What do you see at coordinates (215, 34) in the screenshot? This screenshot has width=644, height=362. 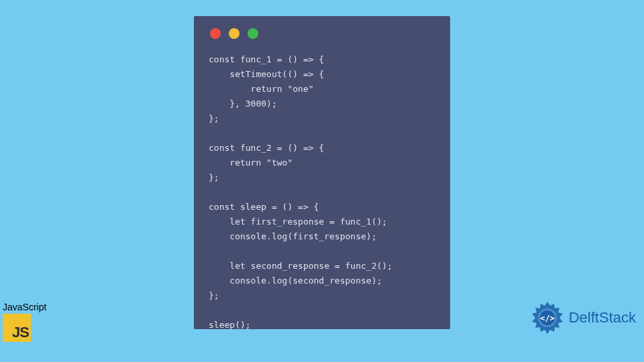 I see `close-icon` at bounding box center [215, 34].